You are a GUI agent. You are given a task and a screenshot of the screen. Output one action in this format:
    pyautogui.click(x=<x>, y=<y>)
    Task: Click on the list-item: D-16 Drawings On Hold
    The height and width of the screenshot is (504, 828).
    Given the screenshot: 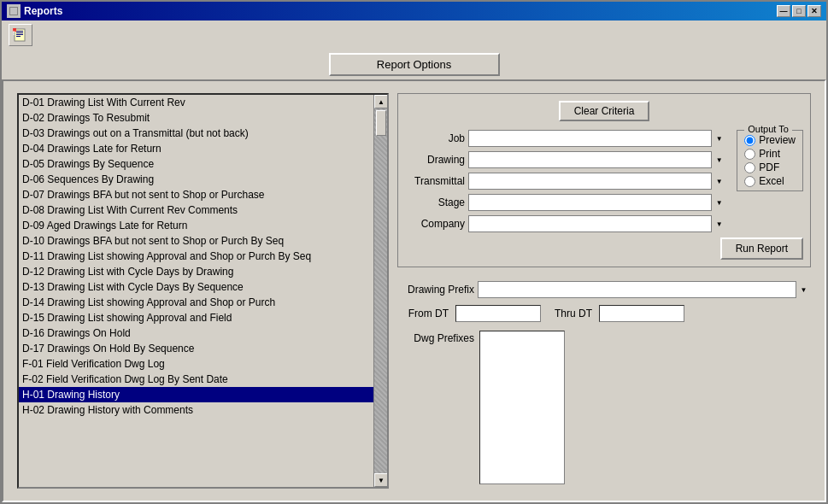 What is the action you would take?
    pyautogui.click(x=197, y=333)
    